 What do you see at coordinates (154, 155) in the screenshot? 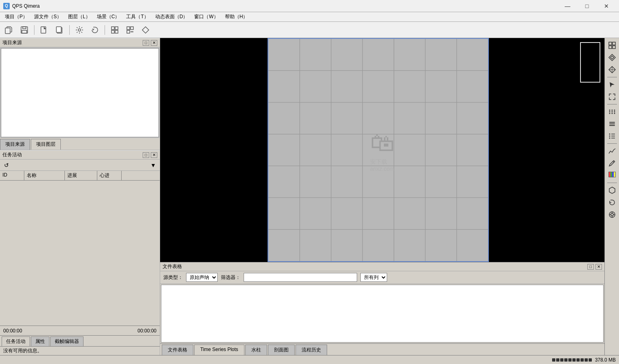
I see `task-activity-close: ✕` at bounding box center [154, 155].